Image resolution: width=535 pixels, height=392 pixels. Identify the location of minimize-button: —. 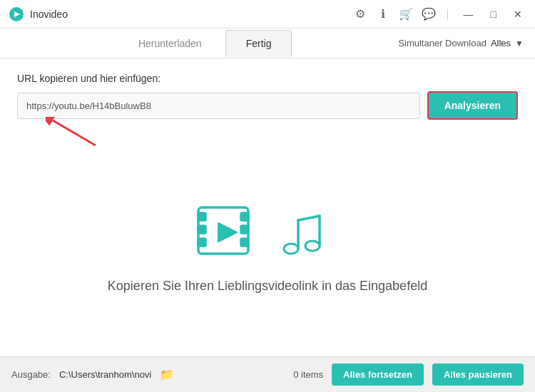
(469, 14).